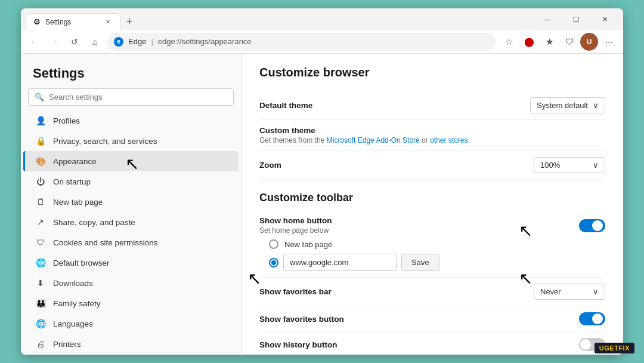 The image size is (644, 363). Describe the element at coordinates (547, 19) in the screenshot. I see `minimize-button: —` at that location.